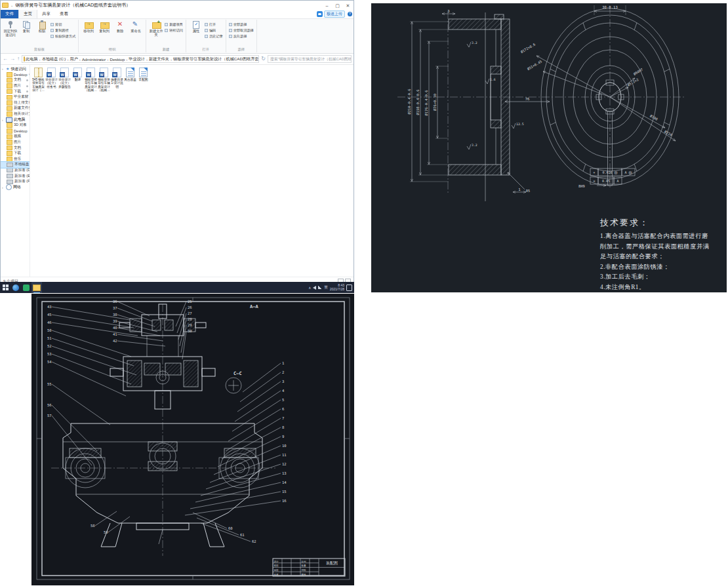 The width and height of the screenshot is (728, 588). Describe the element at coordinates (63, 25) in the screenshot. I see `ribbon-small-button: 剪切` at that location.